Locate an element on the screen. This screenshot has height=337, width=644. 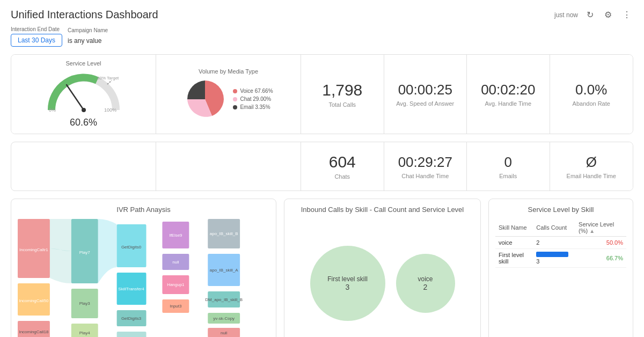
skill-table-scroll: Skill Name Calls Count Service Level (%)… is located at coordinates (561, 244).